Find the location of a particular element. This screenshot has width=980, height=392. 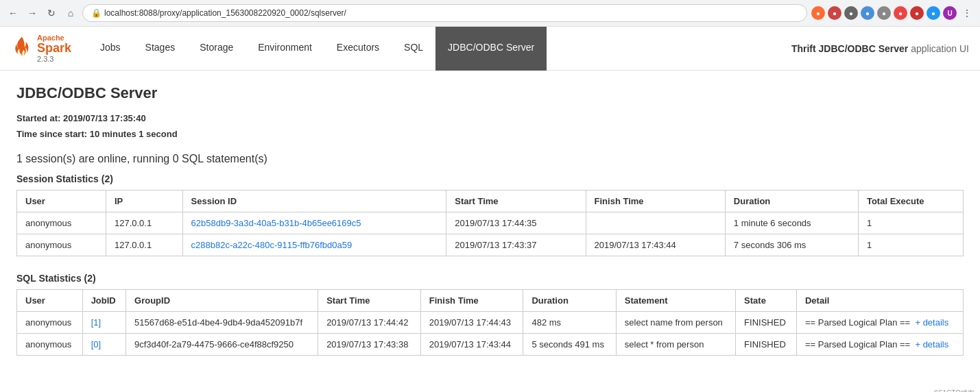

sql-col-finish-time: Finish Time is located at coordinates (472, 301).